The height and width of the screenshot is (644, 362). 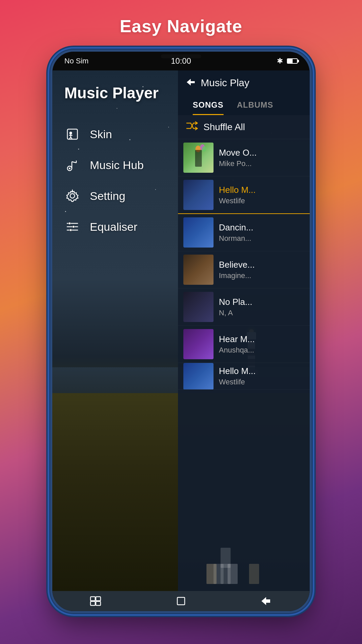 What do you see at coordinates (264, 376) in the screenshot?
I see `song-info-7: Hello M... Westlife` at bounding box center [264, 376].